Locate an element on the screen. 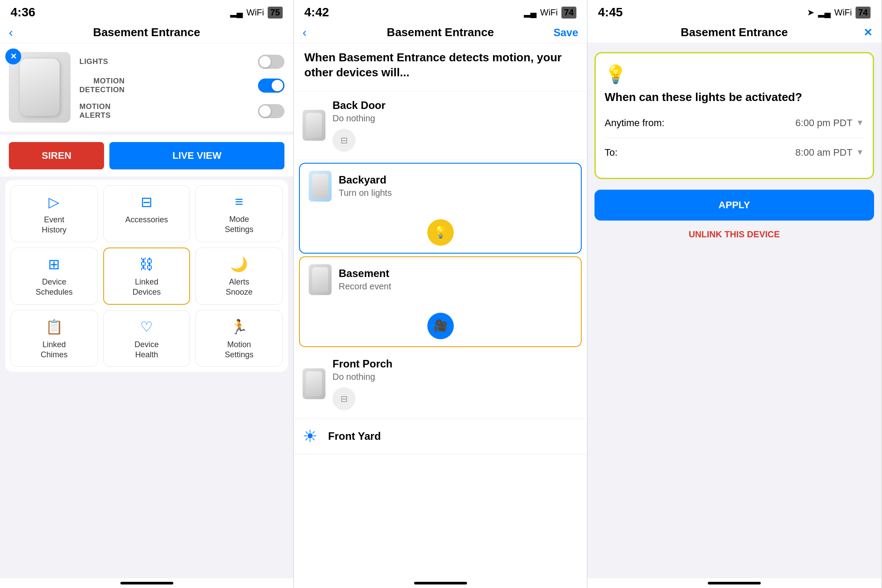  accessories-icon: ⊟ is located at coordinates (146, 202).